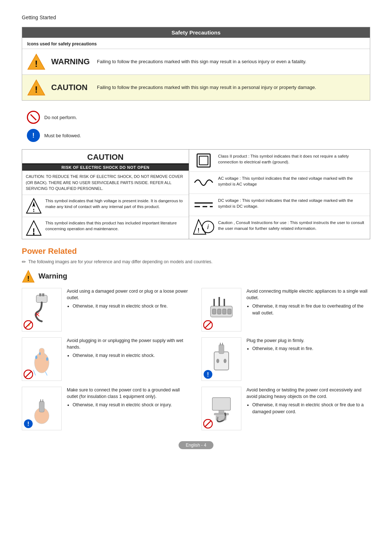 This screenshot has height=557, width=392. I want to click on caution-description: Failing to follow the precautions marked…, so click(231, 88).